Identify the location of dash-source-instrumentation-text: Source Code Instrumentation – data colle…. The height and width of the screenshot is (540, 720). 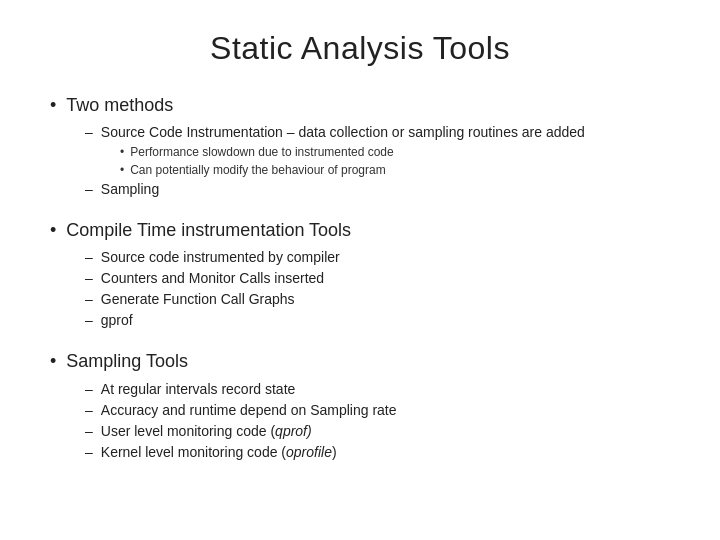
(343, 132).